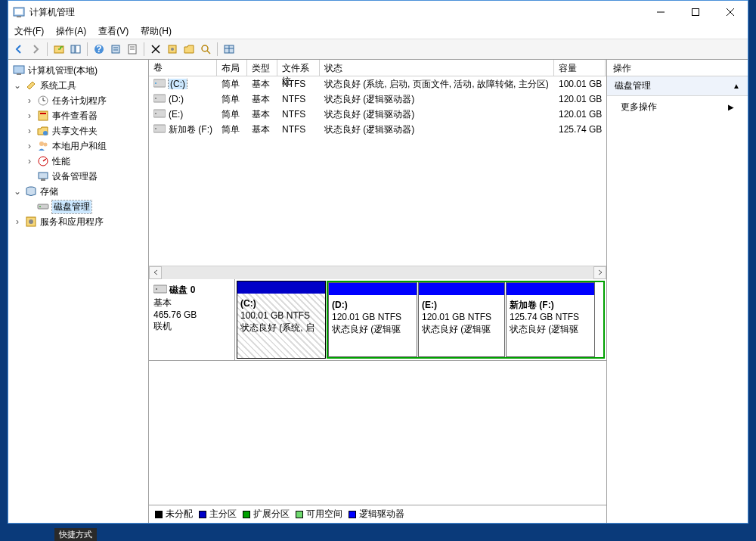  Describe the element at coordinates (373, 325) in the screenshot. I see `partition-body: (D:)120.01 GB NTFS状态良好 (逻辑驱` at that location.